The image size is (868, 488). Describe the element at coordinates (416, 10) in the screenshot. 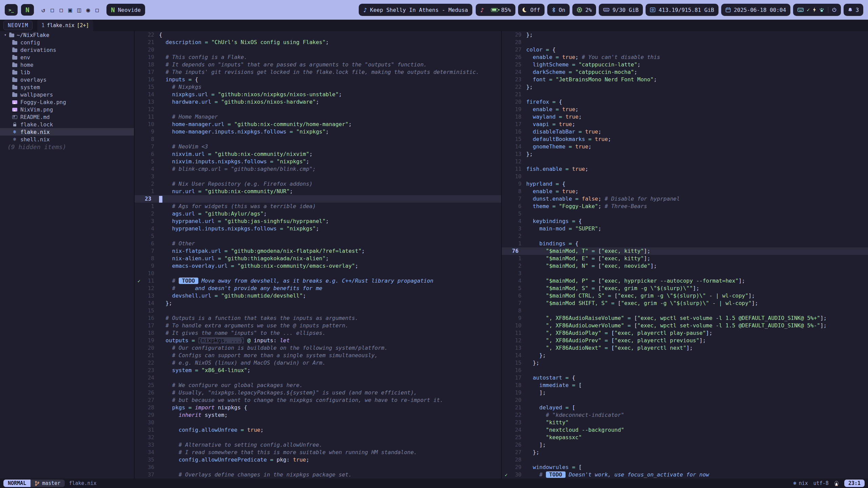

I see `media-title-pill: ♪ Keep Shelly In Athens - Medusa` at that location.